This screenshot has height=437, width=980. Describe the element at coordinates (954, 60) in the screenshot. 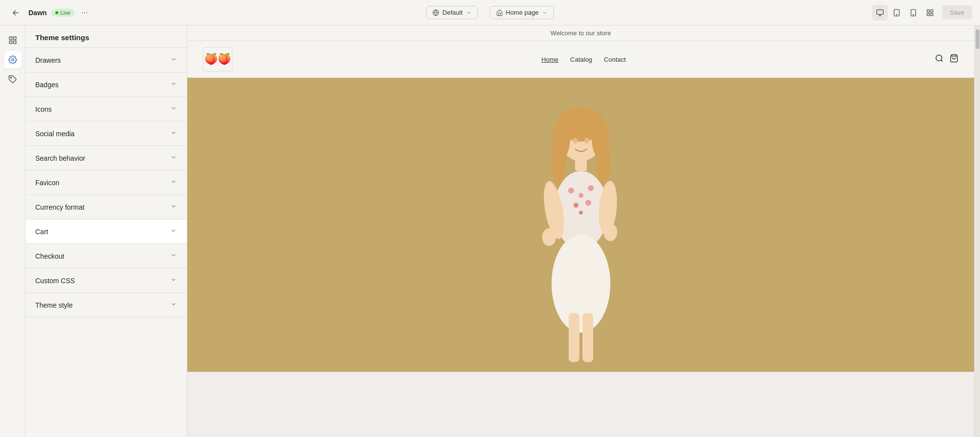

I see `cart-nav-button` at that location.